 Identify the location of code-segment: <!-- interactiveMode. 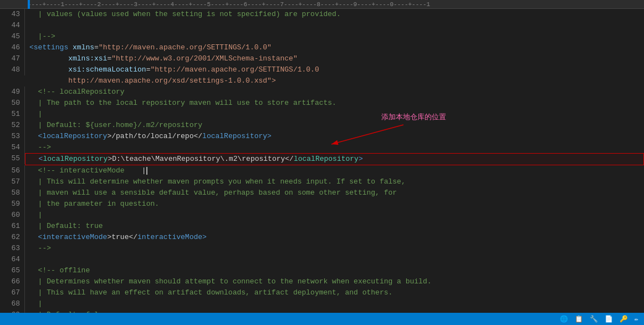
(77, 171).